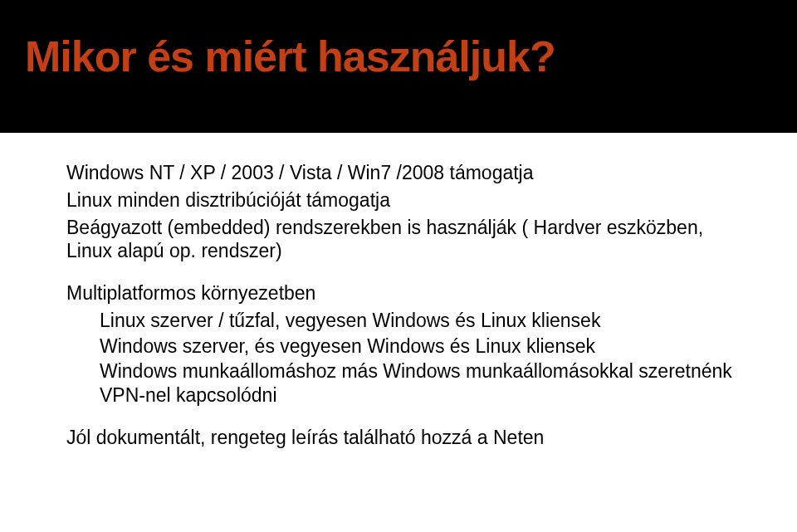  I want to click on bullet-item: Multiplatformos környezetben, so click(398, 294).